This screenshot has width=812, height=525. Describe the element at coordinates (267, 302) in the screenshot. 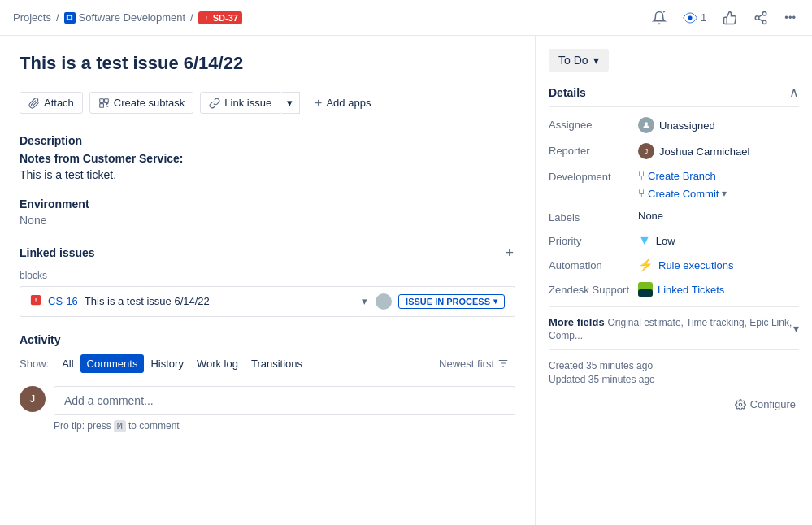

I see `linked-issue-item: ! CS-16 This is a test issue 6/14/22 ▾ I…` at that location.